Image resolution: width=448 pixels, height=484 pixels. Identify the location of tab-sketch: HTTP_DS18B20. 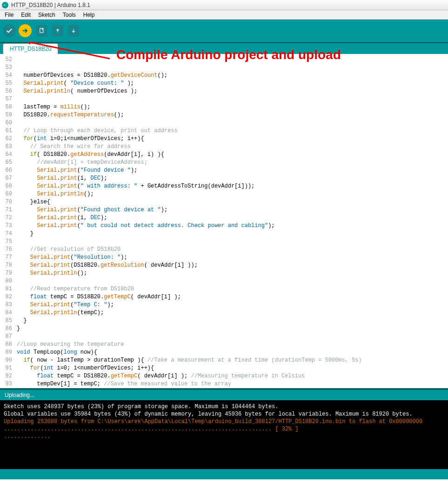
(31, 48).